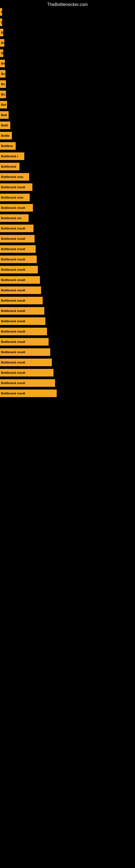  Describe the element at coordinates (8, 146) in the screenshot. I see `bar-item: Bottlene` at that location.